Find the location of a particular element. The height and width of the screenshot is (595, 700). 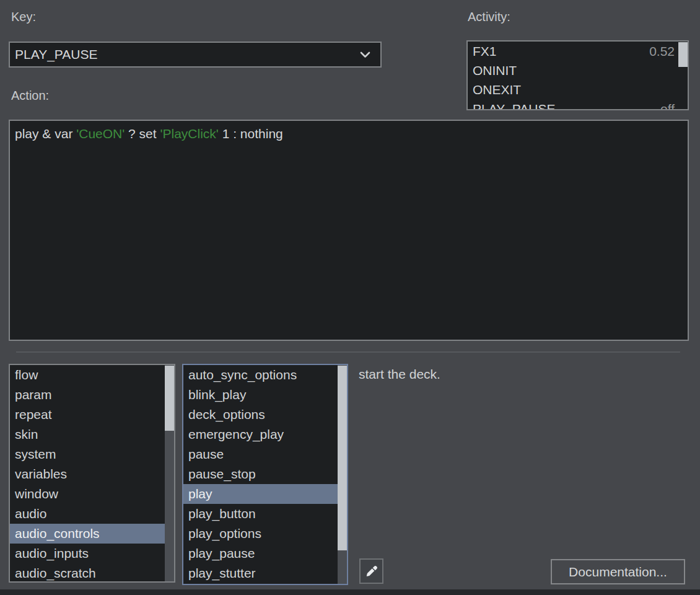

command-list-item: play_options is located at coordinates (260, 534).